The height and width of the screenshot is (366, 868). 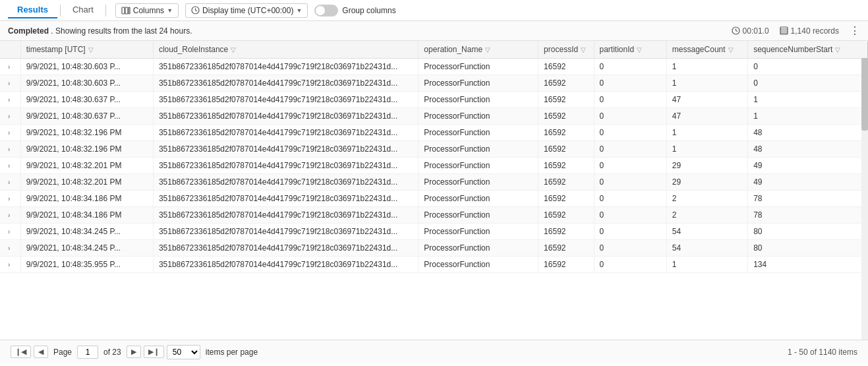 I want to click on th-cloud-role: cloud_RoleInstance ▽, so click(x=285, y=50).